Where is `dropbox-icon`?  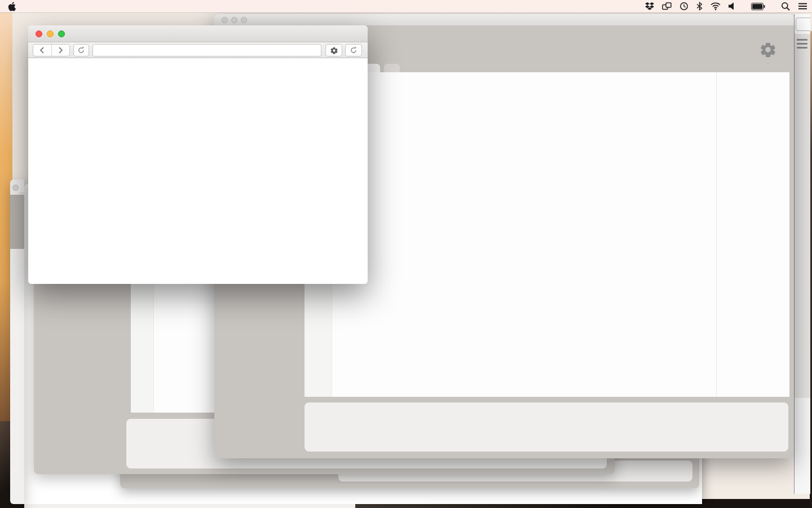
dropbox-icon is located at coordinates (650, 7).